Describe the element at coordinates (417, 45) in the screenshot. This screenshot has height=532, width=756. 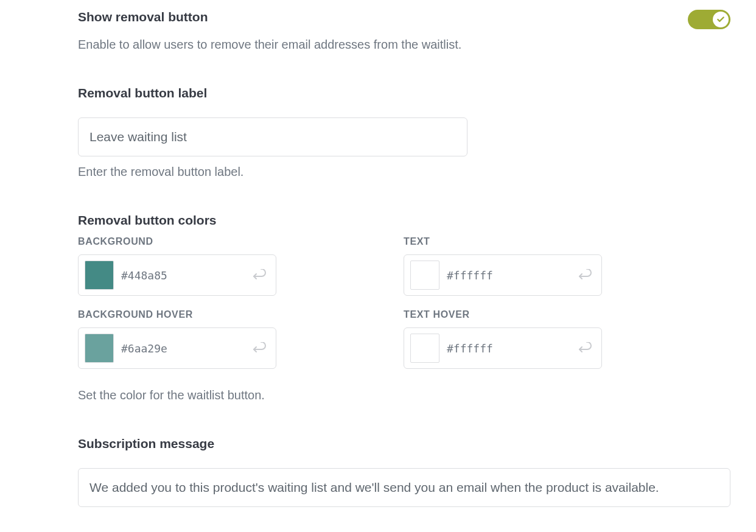
I see `show-removal-help: Enable to allow users to remove their em…` at that location.